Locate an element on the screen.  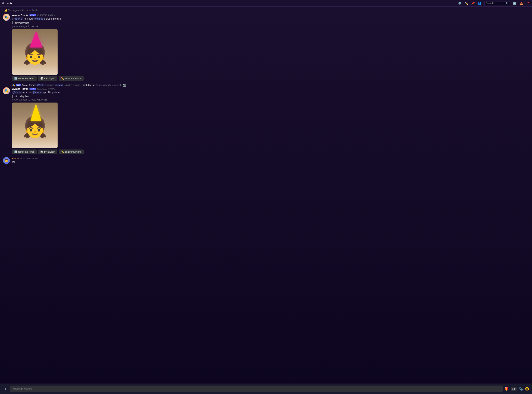
ref-bot-name: Avatar Remix is located at coordinates (29, 85).